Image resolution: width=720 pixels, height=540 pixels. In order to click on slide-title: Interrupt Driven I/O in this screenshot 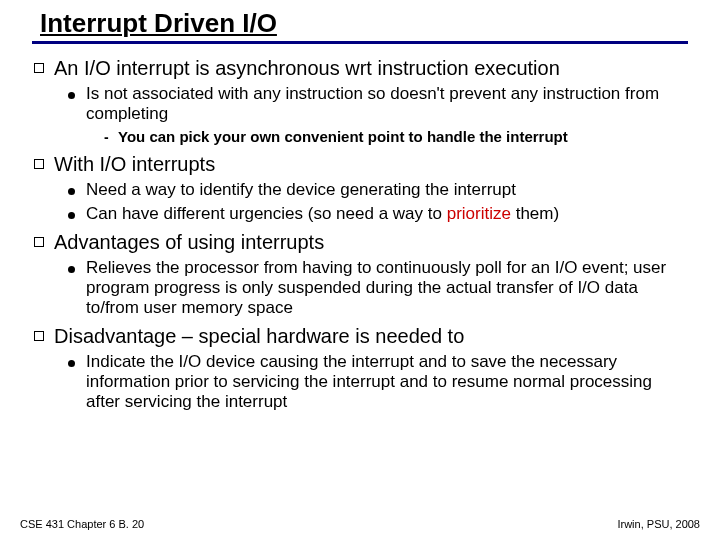, I will do `click(360, 24)`.